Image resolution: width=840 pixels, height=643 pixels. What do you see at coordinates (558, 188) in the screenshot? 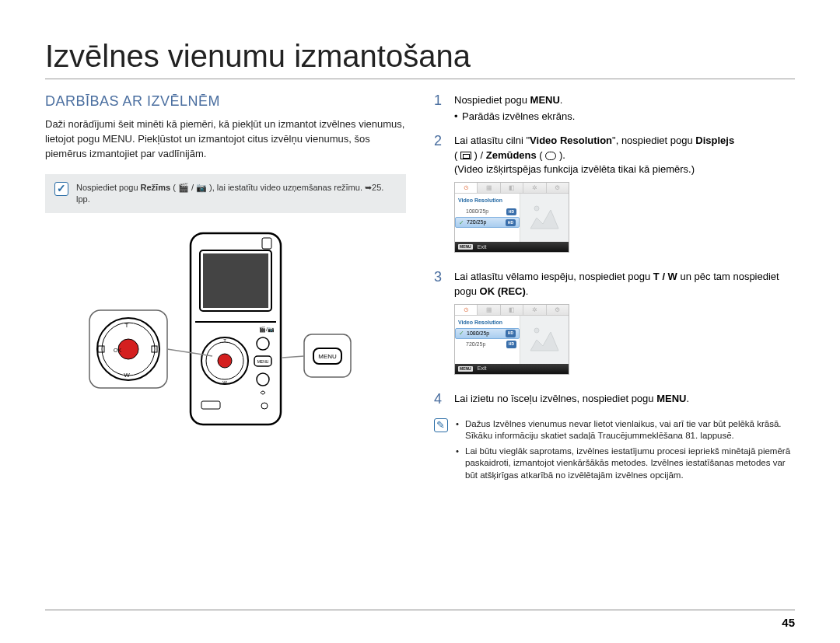
I see `lcd1-tab-gear-icon: ⚙` at bounding box center [558, 188].